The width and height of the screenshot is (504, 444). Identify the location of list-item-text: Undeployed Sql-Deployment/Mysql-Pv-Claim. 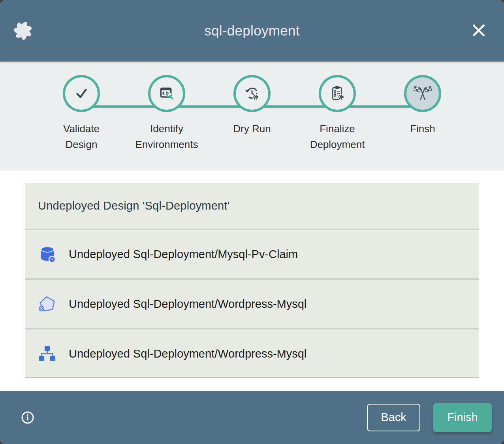
(183, 254).